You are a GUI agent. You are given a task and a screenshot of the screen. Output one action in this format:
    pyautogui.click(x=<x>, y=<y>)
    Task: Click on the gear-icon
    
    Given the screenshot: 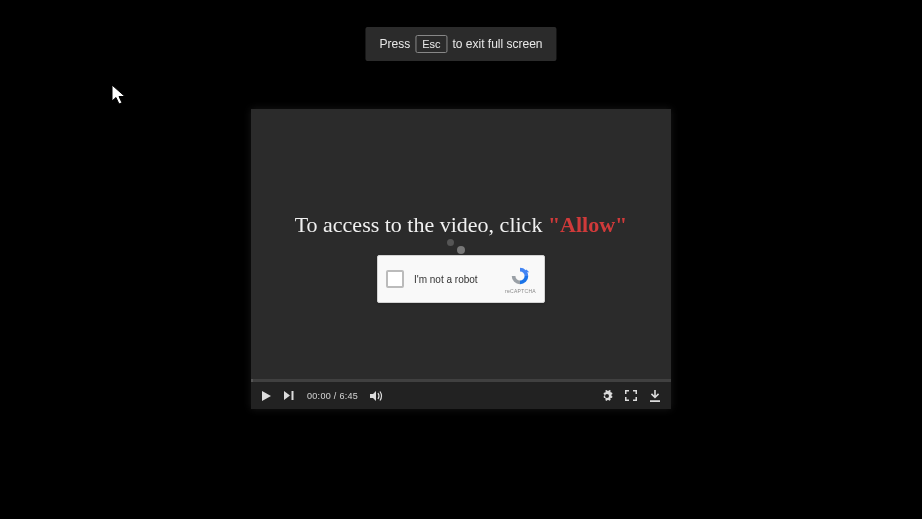 What is the action you would take?
    pyautogui.click(x=607, y=396)
    